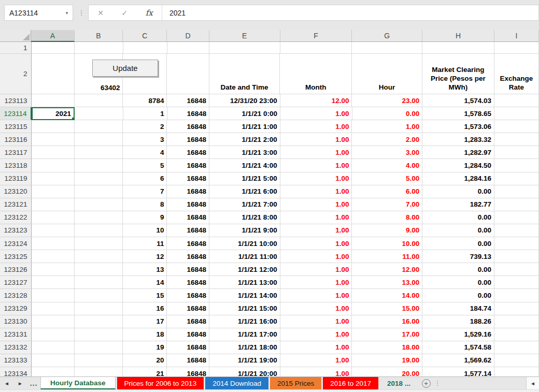 The height and width of the screenshot is (392, 539). Describe the element at coordinates (245, 243) in the screenshot. I see `cell-E: 1/1/21 10:00` at that location.